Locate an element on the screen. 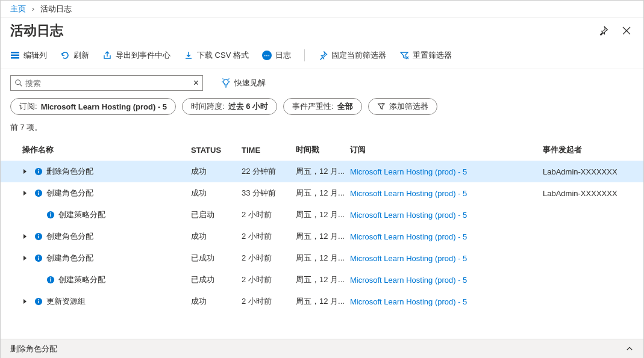 The image size is (644, 358). breadcrumb: 主页 › 活动日志 is located at coordinates (322, 10).